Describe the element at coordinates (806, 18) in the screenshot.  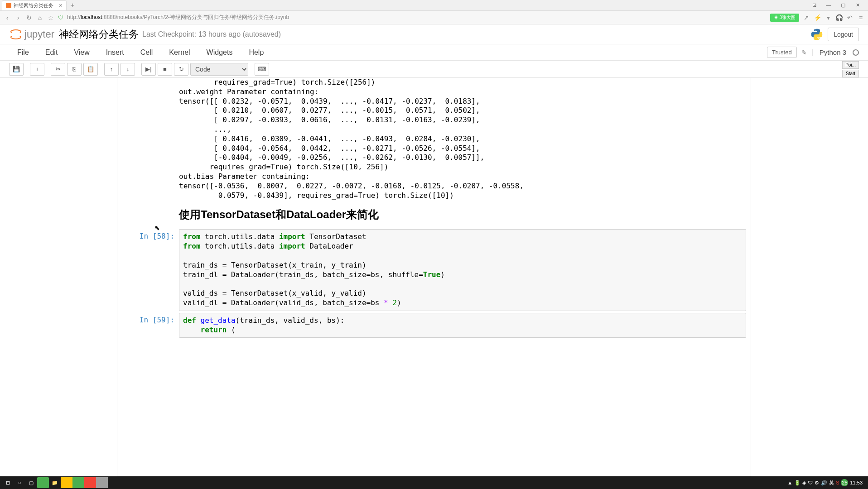
I see `share-icon: ↗` at that location.